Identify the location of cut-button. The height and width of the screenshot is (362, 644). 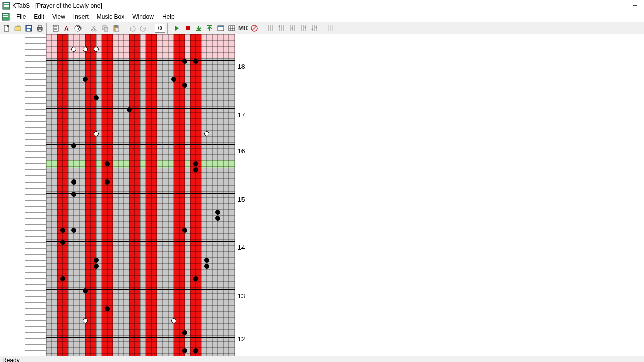
(94, 28).